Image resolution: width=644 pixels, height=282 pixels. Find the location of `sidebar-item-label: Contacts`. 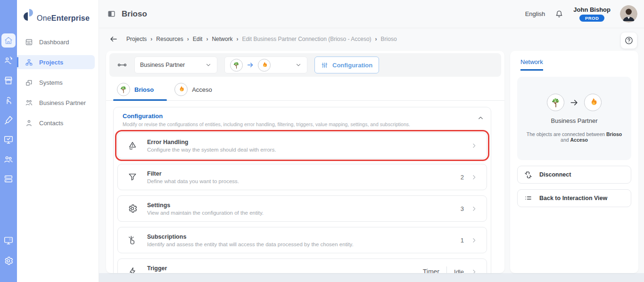

sidebar-item-label: Contacts is located at coordinates (51, 123).